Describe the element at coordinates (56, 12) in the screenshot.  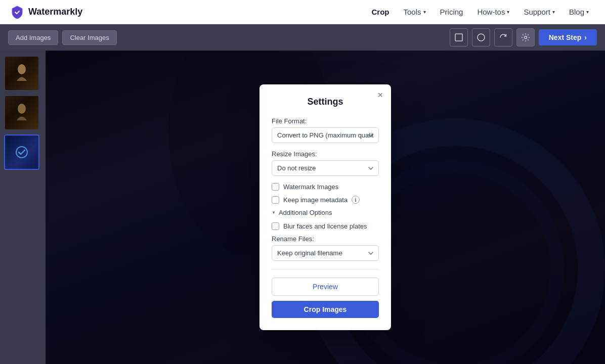
I see `brand-name: Watermarkly` at that location.